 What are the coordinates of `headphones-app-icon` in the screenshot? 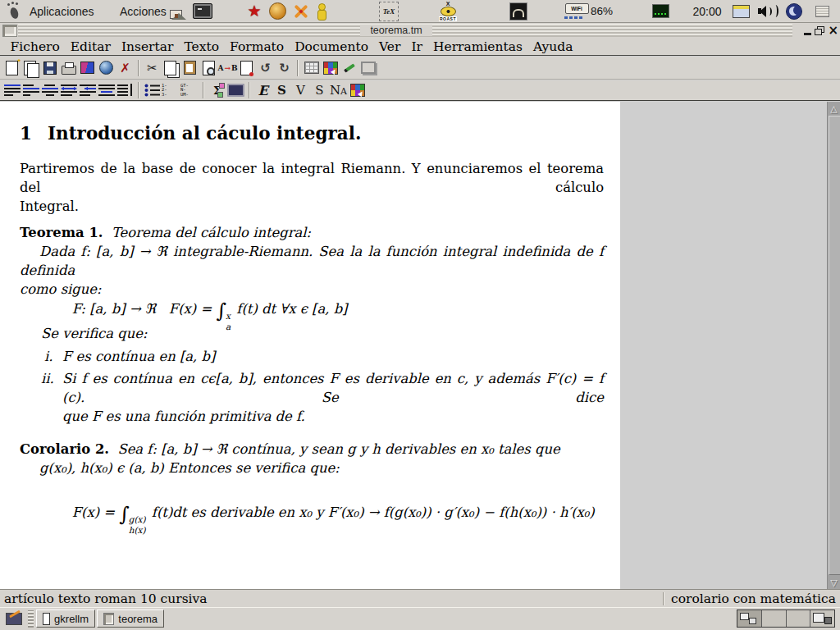 It's located at (518, 11).